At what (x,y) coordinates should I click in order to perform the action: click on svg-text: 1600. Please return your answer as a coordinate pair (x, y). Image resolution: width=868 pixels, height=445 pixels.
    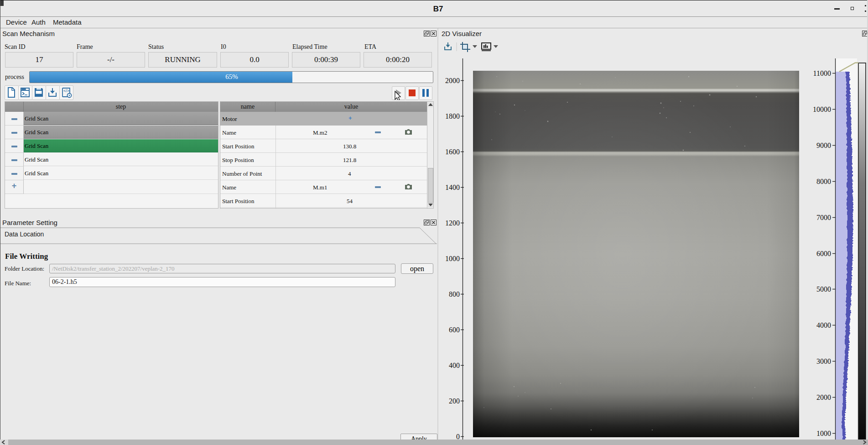
    Looking at the image, I should click on (452, 152).